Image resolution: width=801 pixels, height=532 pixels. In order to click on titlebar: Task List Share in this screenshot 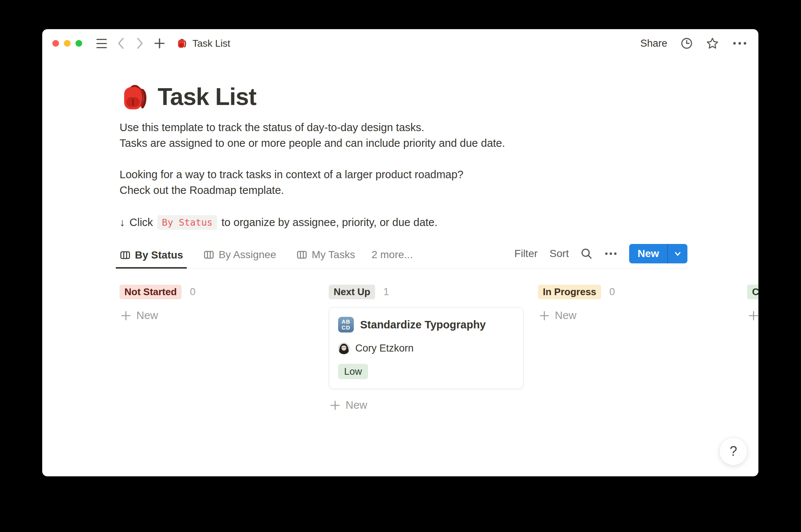, I will do `click(400, 43)`.